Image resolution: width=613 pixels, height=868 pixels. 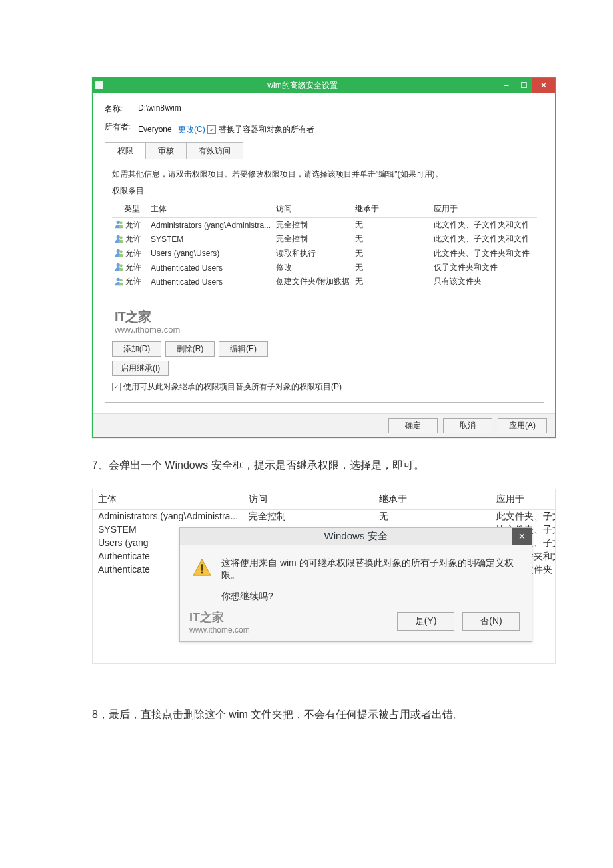 I want to click on table-row: 允许Authenticated Users修改无仅子文件夹和文件, so click(x=324, y=268).